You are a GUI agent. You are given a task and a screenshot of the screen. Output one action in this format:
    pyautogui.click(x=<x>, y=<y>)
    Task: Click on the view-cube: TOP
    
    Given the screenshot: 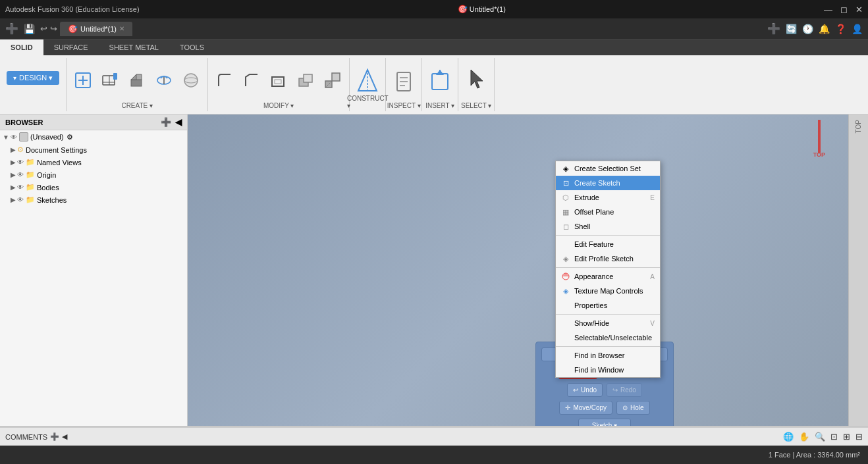 What is the action you would take?
    pyautogui.click(x=819, y=139)
    